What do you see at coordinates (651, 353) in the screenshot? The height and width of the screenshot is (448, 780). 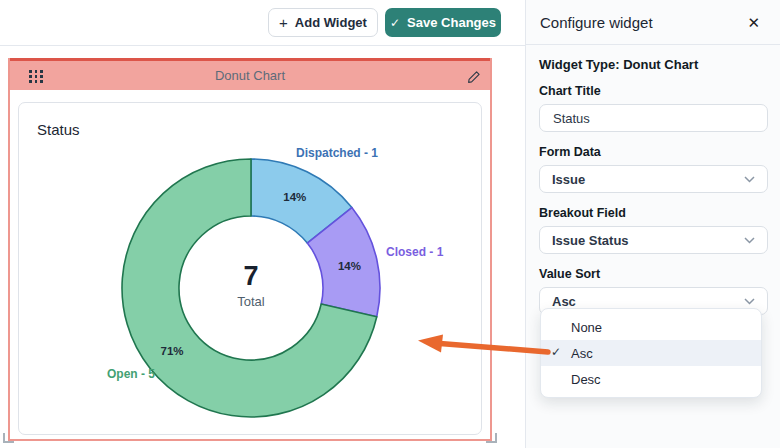 I see `dropdown-option-asc: ✓ Asc` at bounding box center [651, 353].